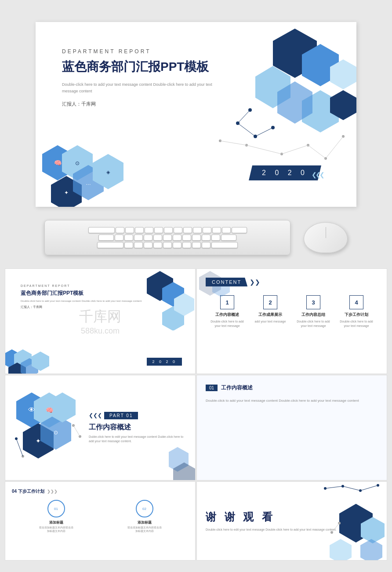 This screenshot has width=392, height=572. What do you see at coordinates (167, 238) in the screenshot?
I see `keyboard` at bounding box center [167, 238].